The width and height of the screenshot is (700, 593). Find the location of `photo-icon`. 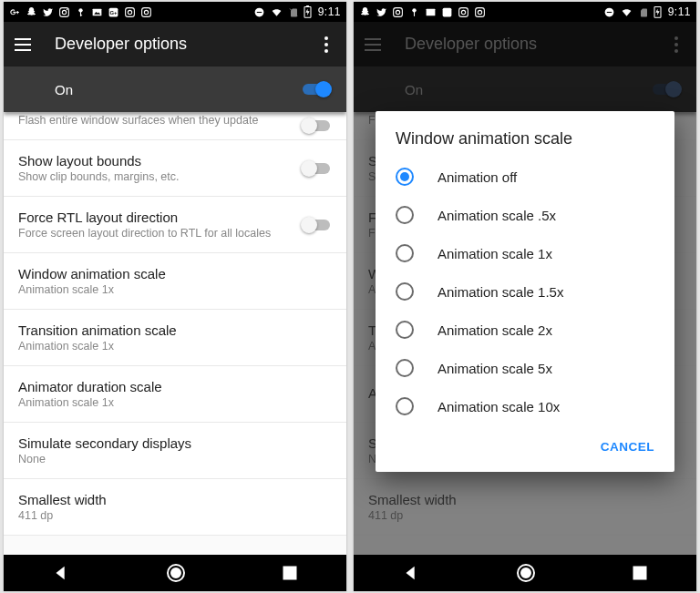

photo-icon is located at coordinates (430, 13).